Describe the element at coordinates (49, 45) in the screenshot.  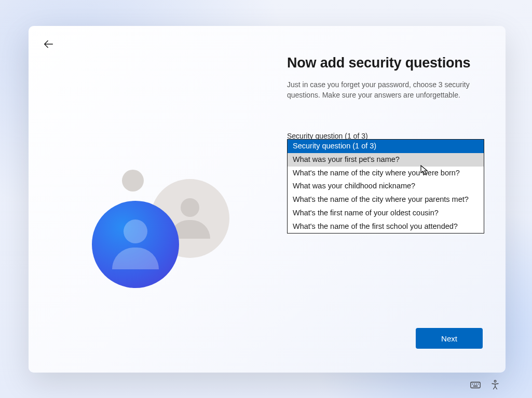
I see `back-button` at that location.